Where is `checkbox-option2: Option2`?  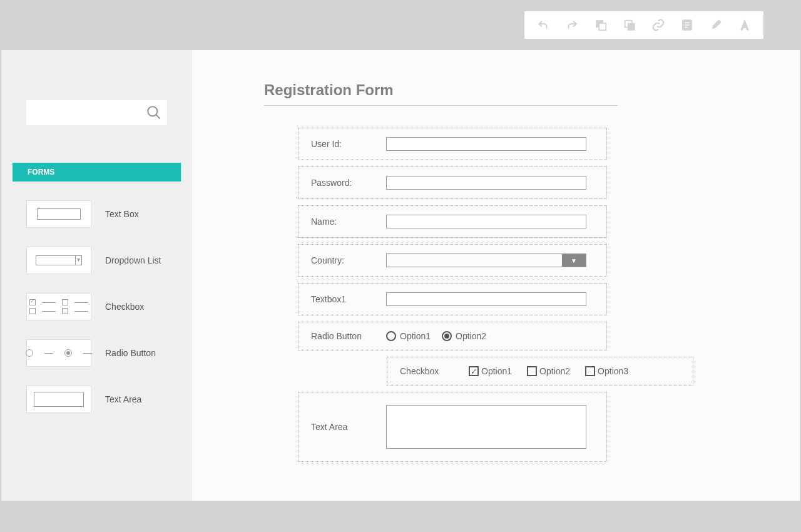 checkbox-option2: Option2 is located at coordinates (548, 371).